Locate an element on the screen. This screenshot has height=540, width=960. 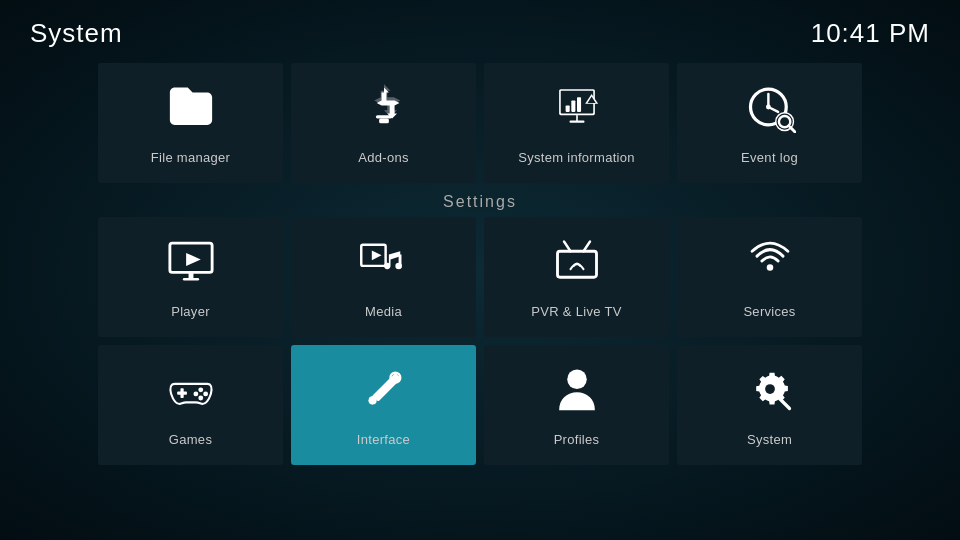
tile-pvr-live-tv: PVR & Live TV is located at coordinates (576, 277).